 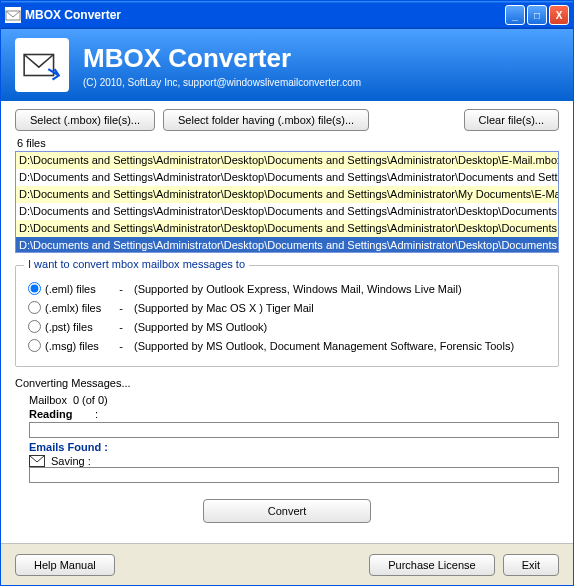 I want to click on file-count-label: 6 files, so click(x=288, y=143).